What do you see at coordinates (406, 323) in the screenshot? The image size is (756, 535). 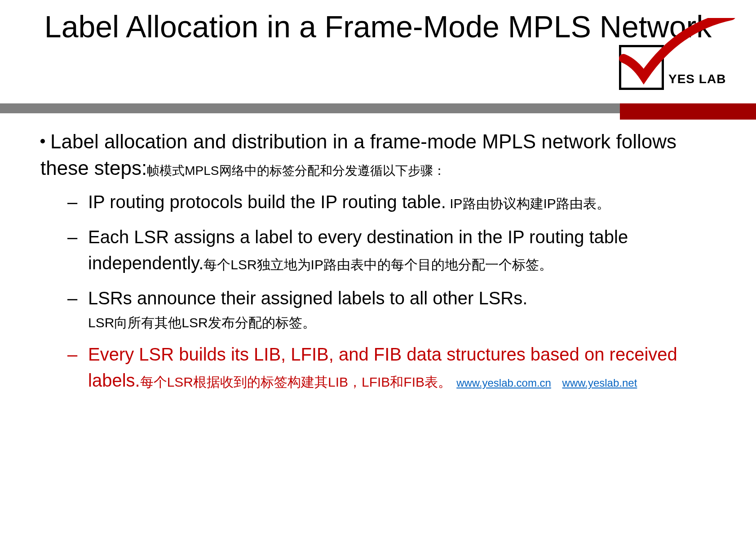 I see `item-cn: LSR向所有其他LSR发布分配的标签。` at bounding box center [406, 323].